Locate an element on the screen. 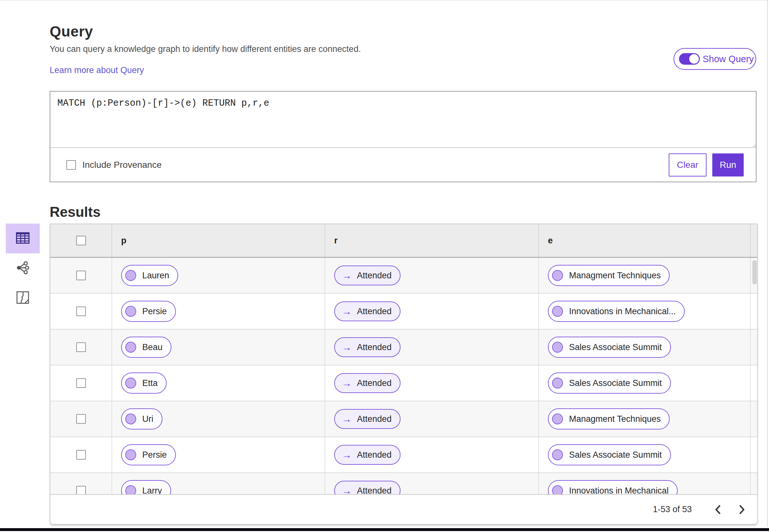 Image resolution: width=769 pixels, height=532 pixels. table-icon is located at coordinates (23, 239).